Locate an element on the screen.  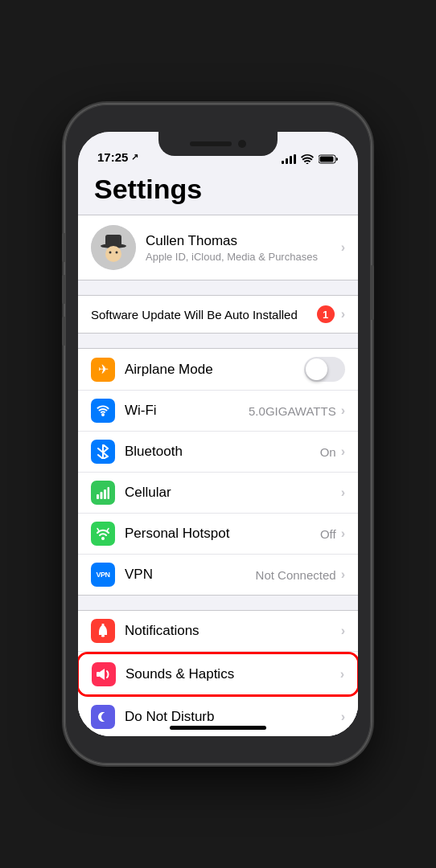
wifi-icon is located at coordinates (103, 411).